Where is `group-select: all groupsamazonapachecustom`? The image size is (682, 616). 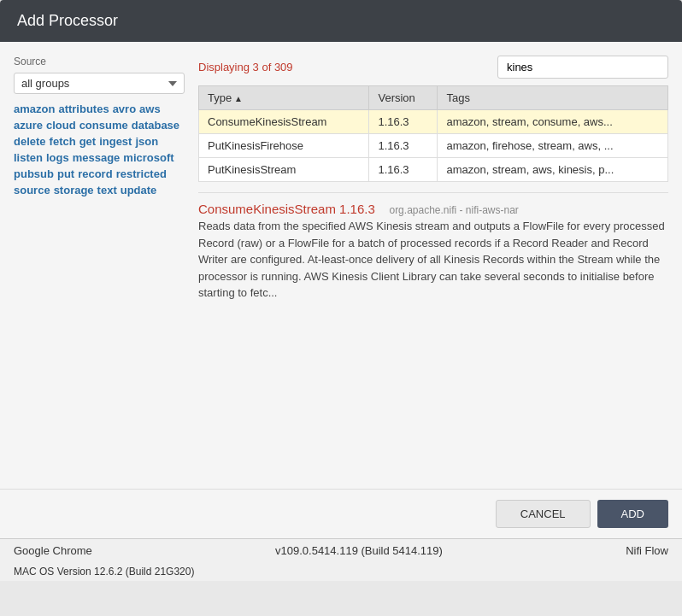 group-select: all groupsamazonapachecustom is located at coordinates (99, 84).